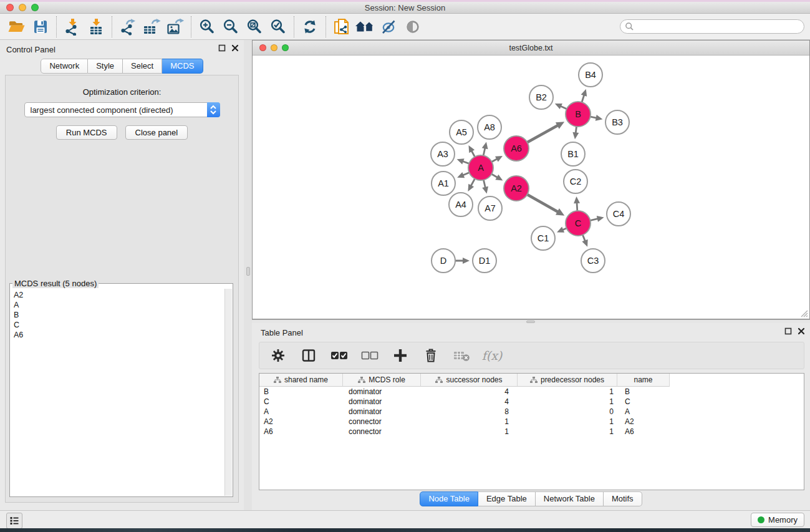 Image resolution: width=810 pixels, height=532 pixels. I want to click on cell-successor_nodes: 8, so click(469, 412).